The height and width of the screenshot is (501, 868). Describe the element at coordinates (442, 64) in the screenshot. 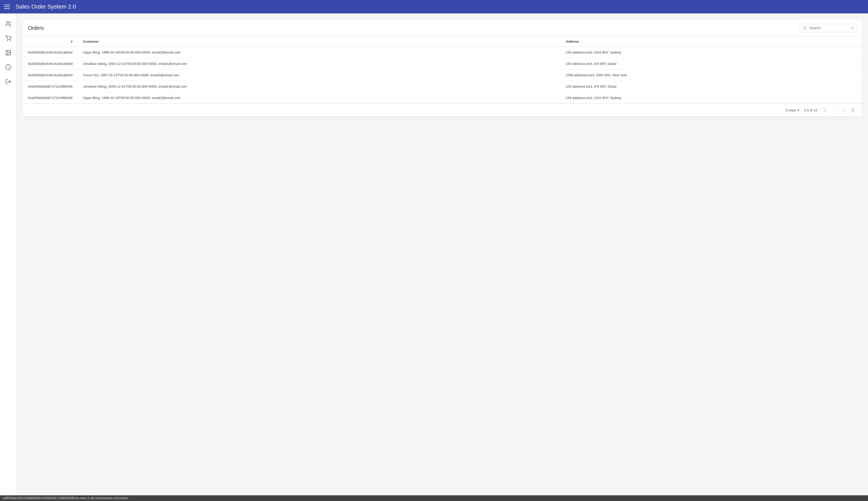

I see `table-row: 5ea5560dbc54b14e3d1a6b3dJonathan Wang, 2…` at that location.